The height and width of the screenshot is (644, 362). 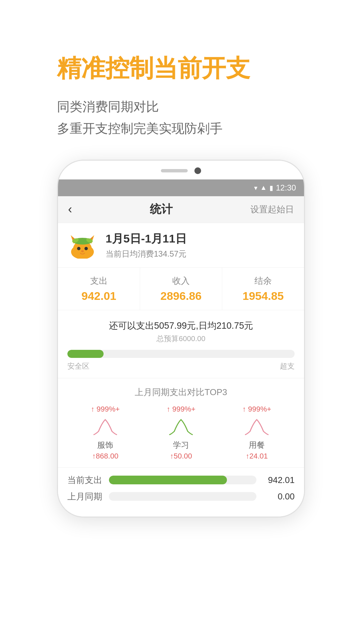 What do you see at coordinates (257, 409) in the screenshot?
I see `comp-percent-2: ↑ 999%+` at bounding box center [257, 409].